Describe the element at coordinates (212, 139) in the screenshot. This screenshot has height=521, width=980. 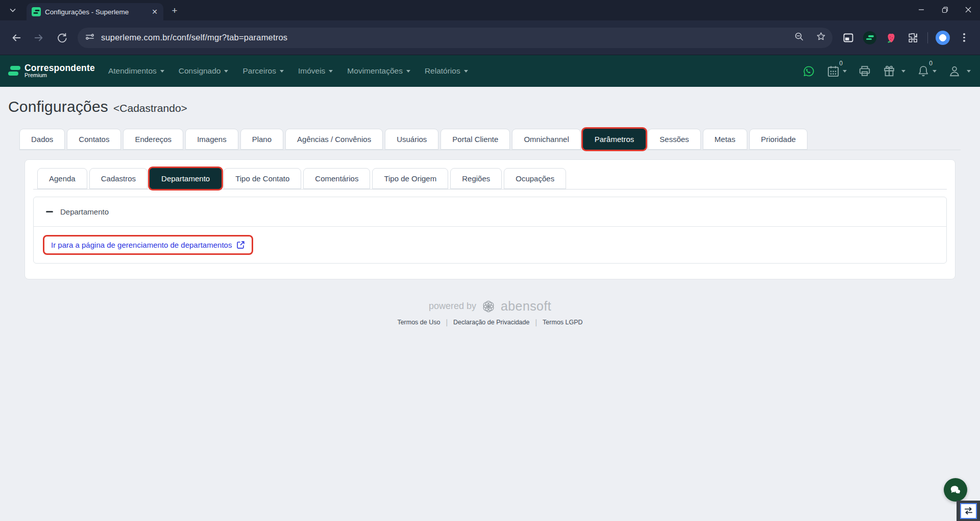
I see `tab-imagens: Imagens` at that location.